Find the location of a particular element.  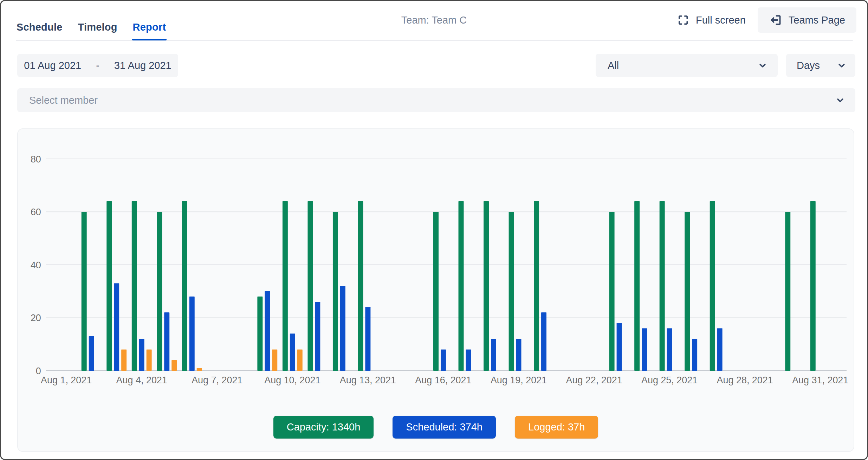

filter-all-value: All is located at coordinates (613, 65).